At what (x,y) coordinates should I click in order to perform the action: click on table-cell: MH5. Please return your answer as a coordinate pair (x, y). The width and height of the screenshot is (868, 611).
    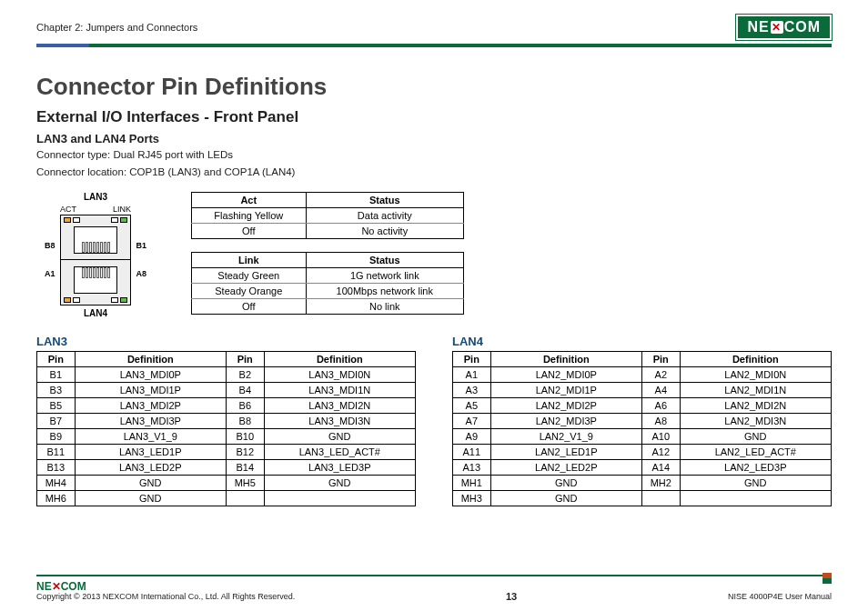
    Looking at the image, I should click on (245, 484).